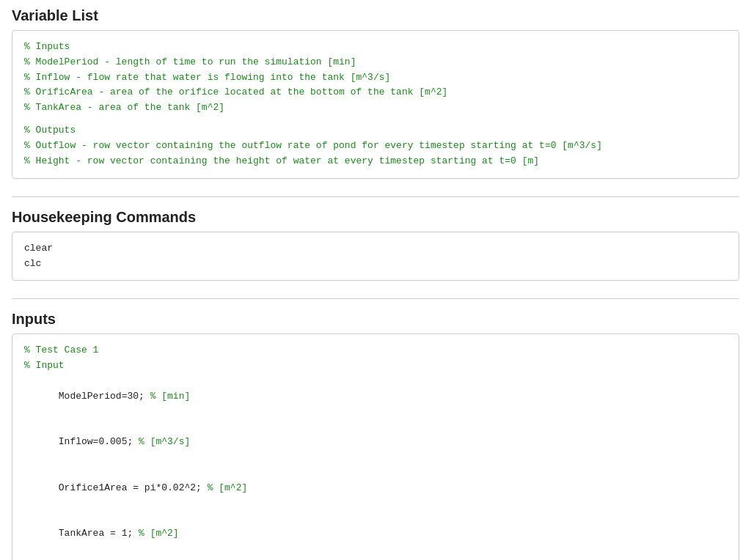  I want to click on in-line-6: TankArea = 1; % [m^2], so click(376, 534).